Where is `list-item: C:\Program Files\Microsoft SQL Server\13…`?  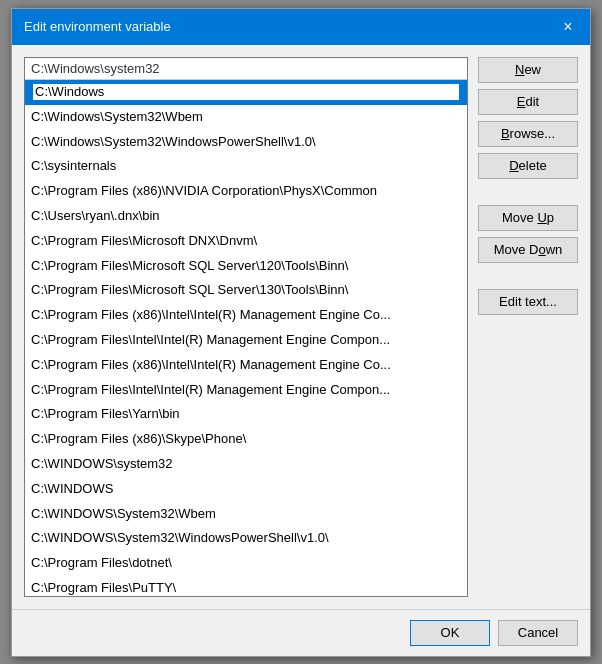
list-item: C:\Program Files\Microsoft SQL Server\13… is located at coordinates (246, 290).